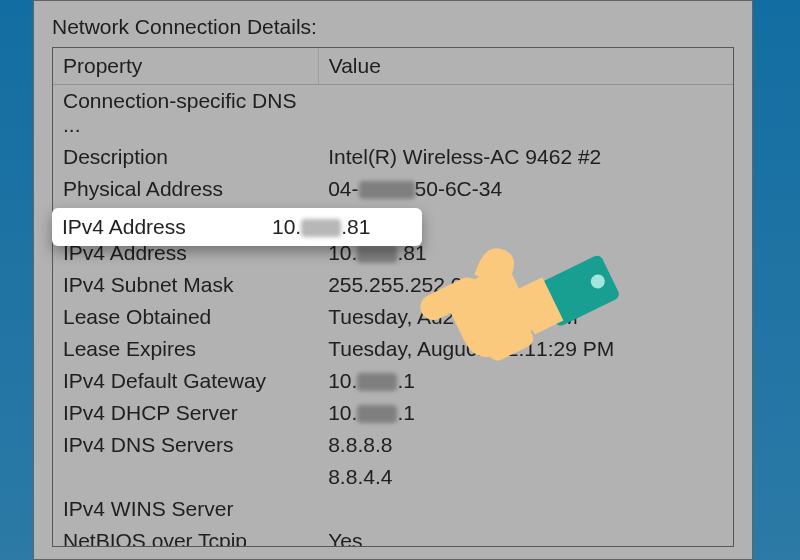 The width and height of the screenshot is (800, 560). What do you see at coordinates (237, 227) in the screenshot?
I see `highlight-ipv4-row: IPv4 Address 10..81` at bounding box center [237, 227].